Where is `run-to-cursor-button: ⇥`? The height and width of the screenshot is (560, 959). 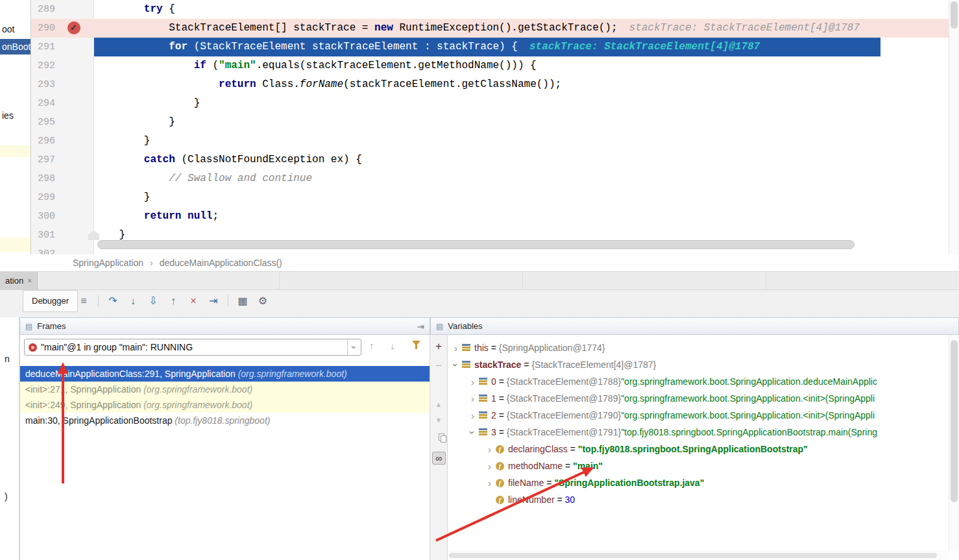
run-to-cursor-button: ⇥ is located at coordinates (213, 301).